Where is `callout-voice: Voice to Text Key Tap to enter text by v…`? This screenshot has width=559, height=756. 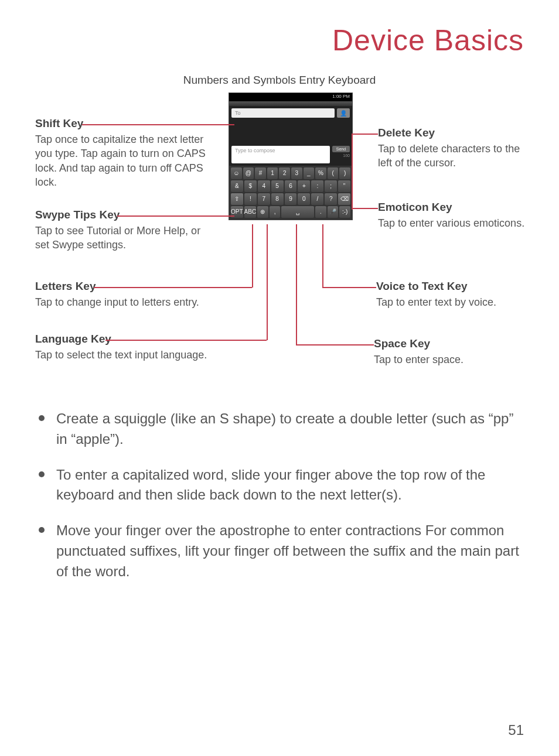
callout-voice: Voice to Text Key Tap to enter text by v… is located at coordinates (452, 295).